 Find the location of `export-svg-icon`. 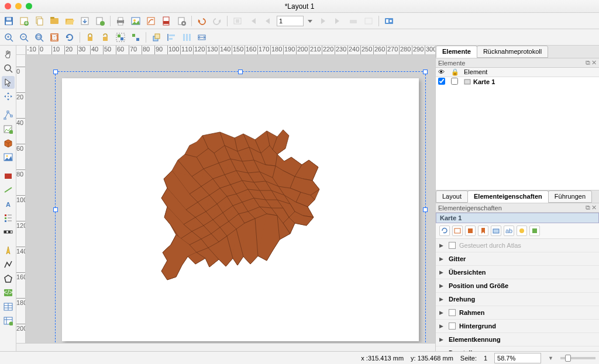

export-svg-icon is located at coordinates (151, 21).